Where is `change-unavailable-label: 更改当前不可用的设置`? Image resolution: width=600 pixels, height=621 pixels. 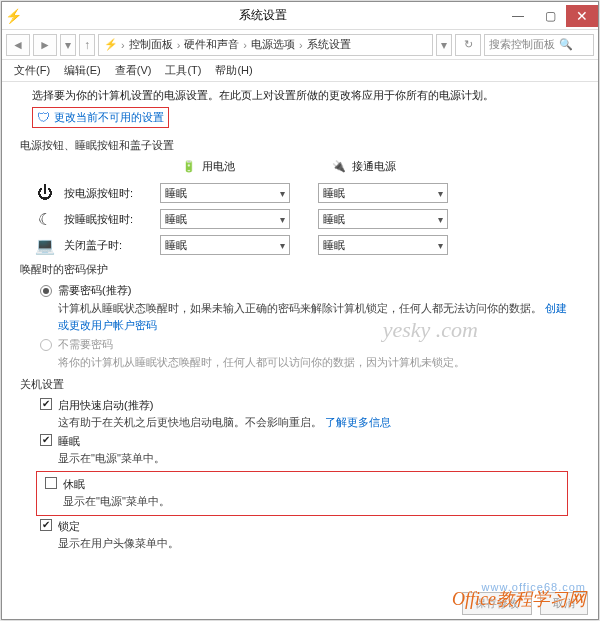
change-unavailable-label: 更改当前不可用的设置 is located at coordinates (109, 118).